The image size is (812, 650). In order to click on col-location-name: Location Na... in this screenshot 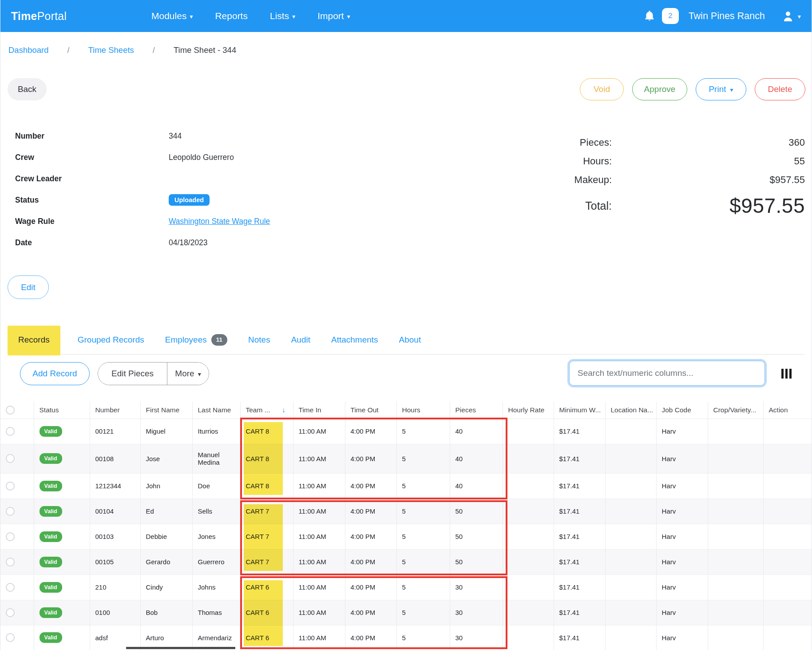, I will do `click(630, 410)`.